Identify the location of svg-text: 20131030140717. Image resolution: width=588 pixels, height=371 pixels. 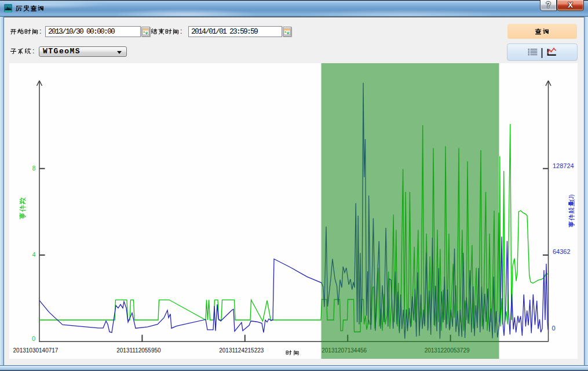
(36, 350).